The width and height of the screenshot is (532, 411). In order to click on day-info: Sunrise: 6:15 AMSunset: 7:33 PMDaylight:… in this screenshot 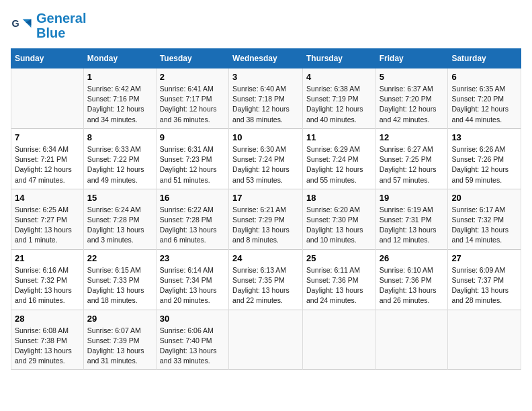, I will do `click(120, 286)`.